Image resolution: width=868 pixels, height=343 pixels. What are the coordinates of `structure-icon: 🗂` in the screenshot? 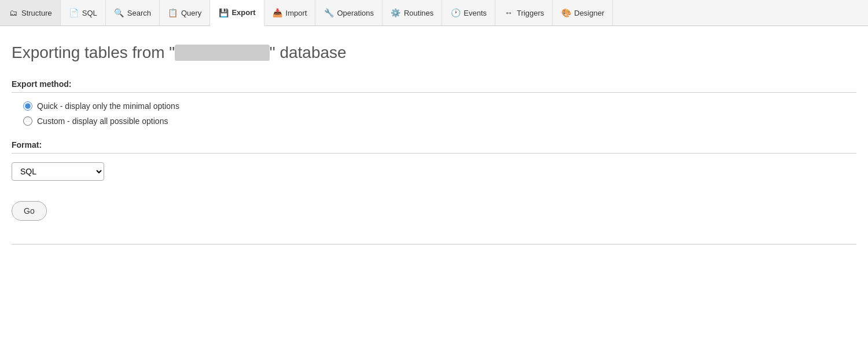 It's located at (13, 13).